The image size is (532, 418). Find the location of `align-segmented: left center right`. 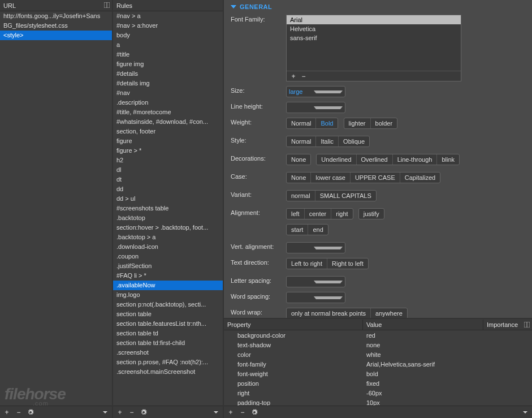

align-segmented: left center right is located at coordinates (320, 214).